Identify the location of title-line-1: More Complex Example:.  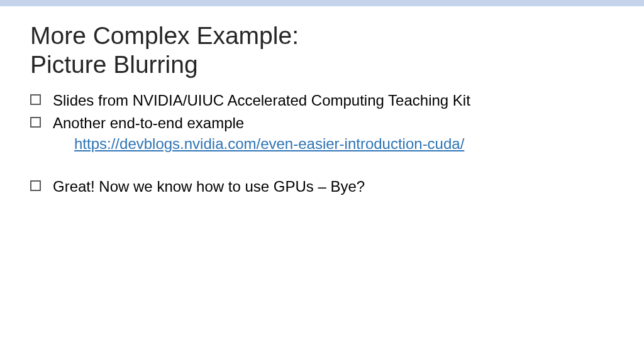
(165, 35).